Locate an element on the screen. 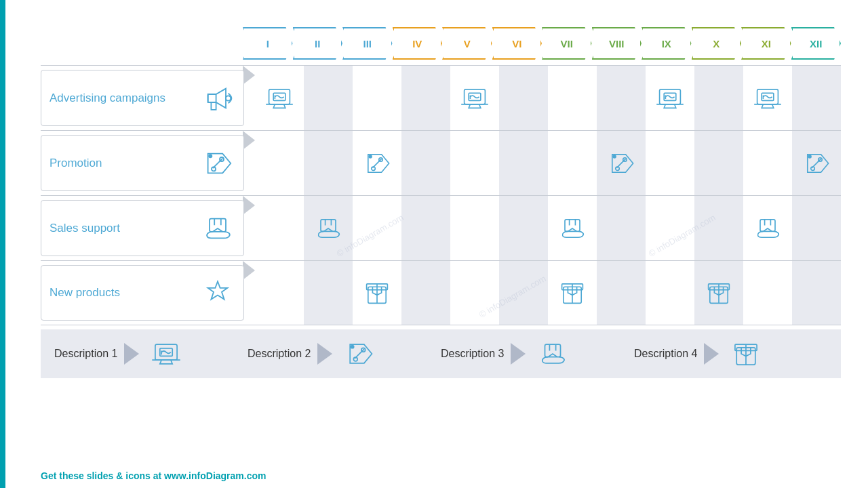 The height and width of the screenshot is (488, 868). month-cell-0: I is located at coordinates (268, 43).